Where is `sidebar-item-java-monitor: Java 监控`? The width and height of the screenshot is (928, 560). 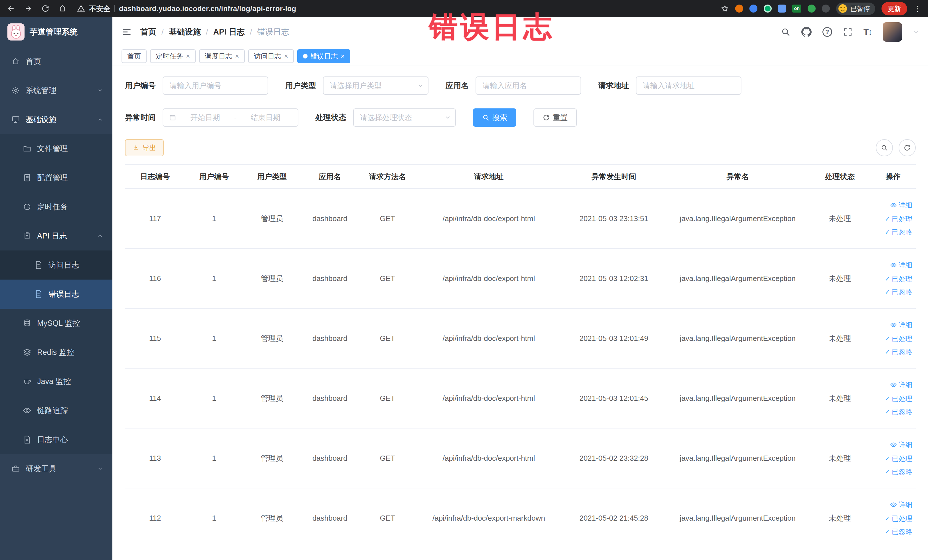 sidebar-item-java-monitor: Java 监控 is located at coordinates (56, 381).